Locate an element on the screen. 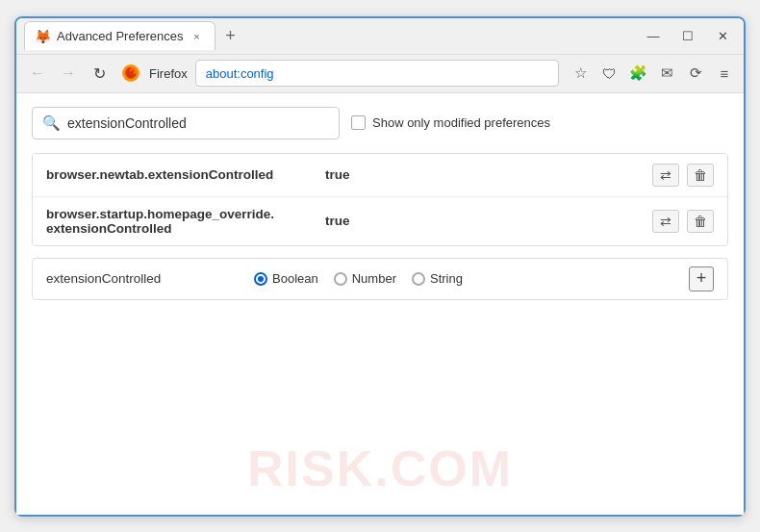 This screenshot has height=532, width=760. pref-value-2: true is located at coordinates (484, 221).